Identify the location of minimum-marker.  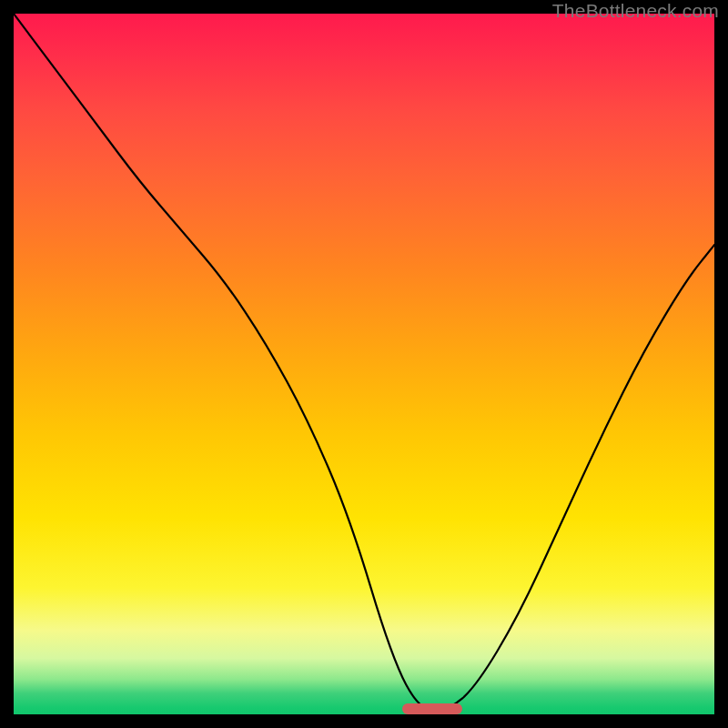
(431, 709).